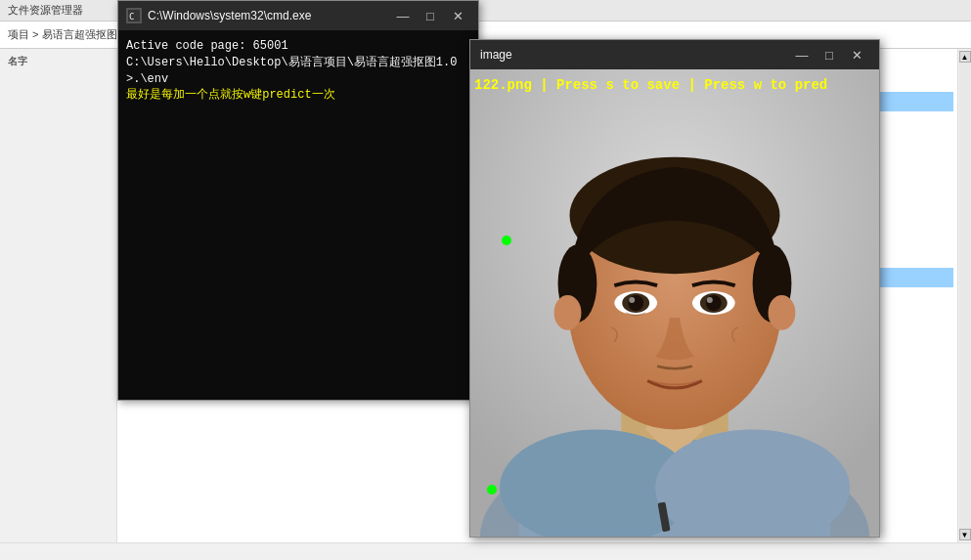 This screenshot has width=971, height=560. Describe the element at coordinates (298, 16) in the screenshot. I see `cmd-titlebar: C C:\Windows\system32\cmd.exe — □ ✕` at that location.